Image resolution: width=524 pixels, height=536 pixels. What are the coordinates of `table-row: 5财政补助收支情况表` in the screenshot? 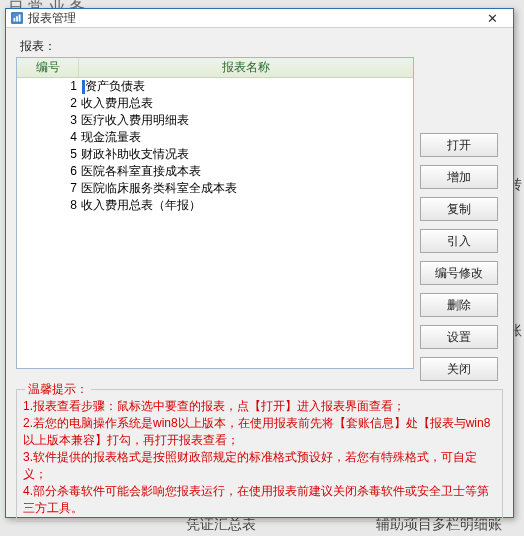 It's located at (215, 154).